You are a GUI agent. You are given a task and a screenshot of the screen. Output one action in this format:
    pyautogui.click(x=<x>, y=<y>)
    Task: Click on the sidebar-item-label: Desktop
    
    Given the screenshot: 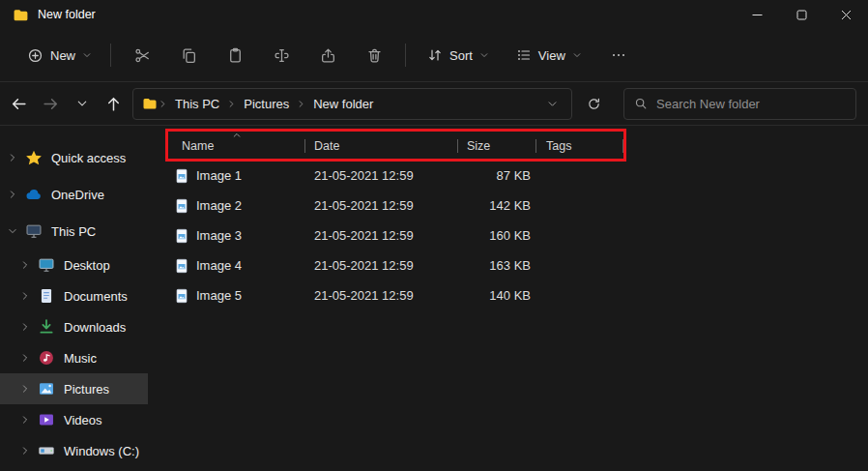 What is the action you would take?
    pyautogui.click(x=87, y=265)
    